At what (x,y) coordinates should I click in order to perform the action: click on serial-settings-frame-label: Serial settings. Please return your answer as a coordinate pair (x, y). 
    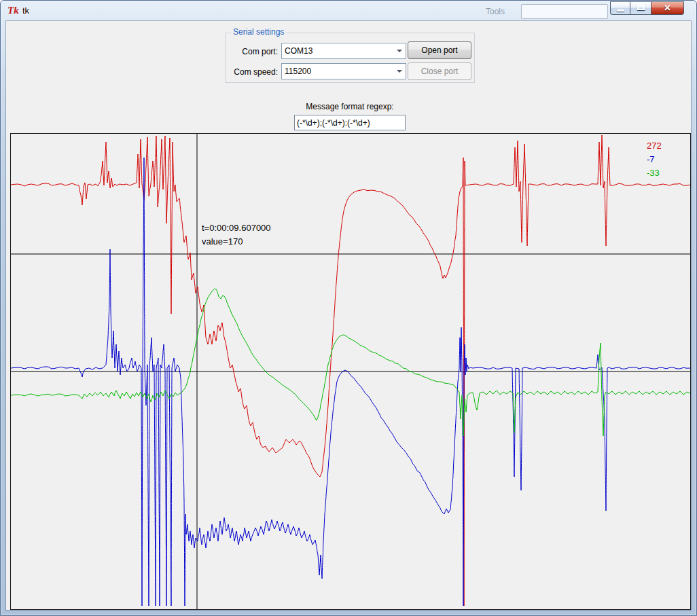
    Looking at the image, I should click on (258, 32).